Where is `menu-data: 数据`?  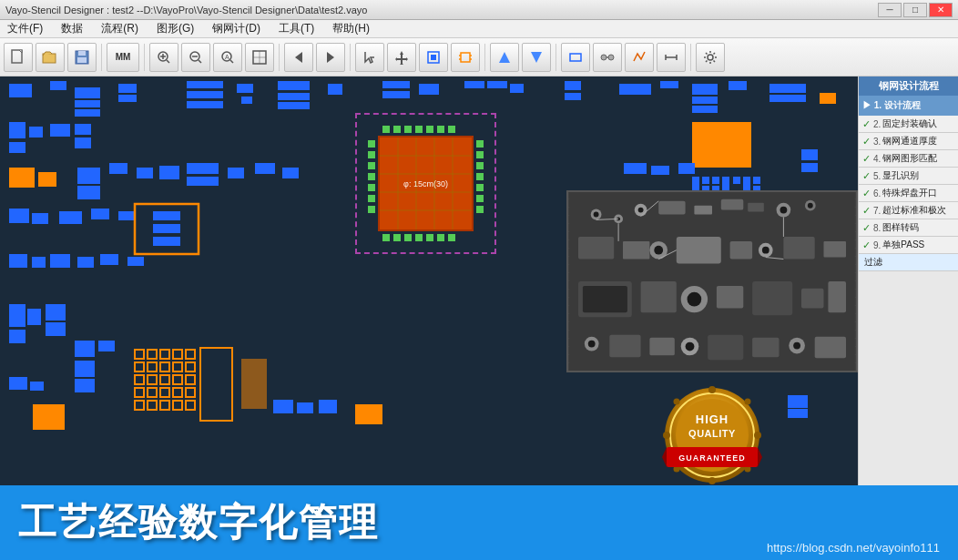
menu-data: 数据 is located at coordinates (72, 29).